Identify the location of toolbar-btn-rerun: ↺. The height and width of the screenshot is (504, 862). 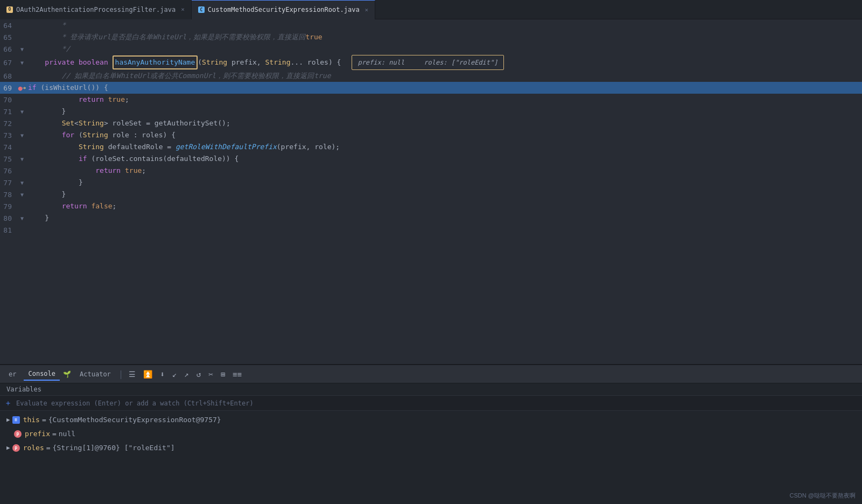
(199, 374).